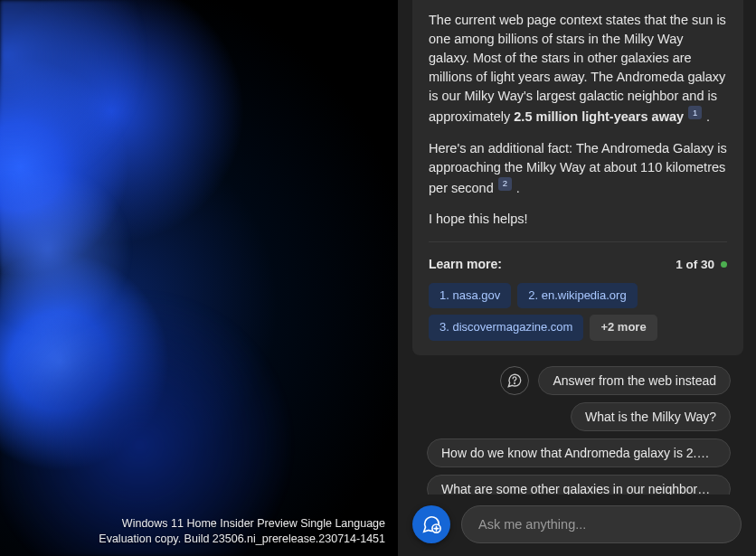 Image resolution: width=756 pixels, height=556 pixels. I want to click on source-pill-3: 3. discovermagazine.com, so click(506, 327).